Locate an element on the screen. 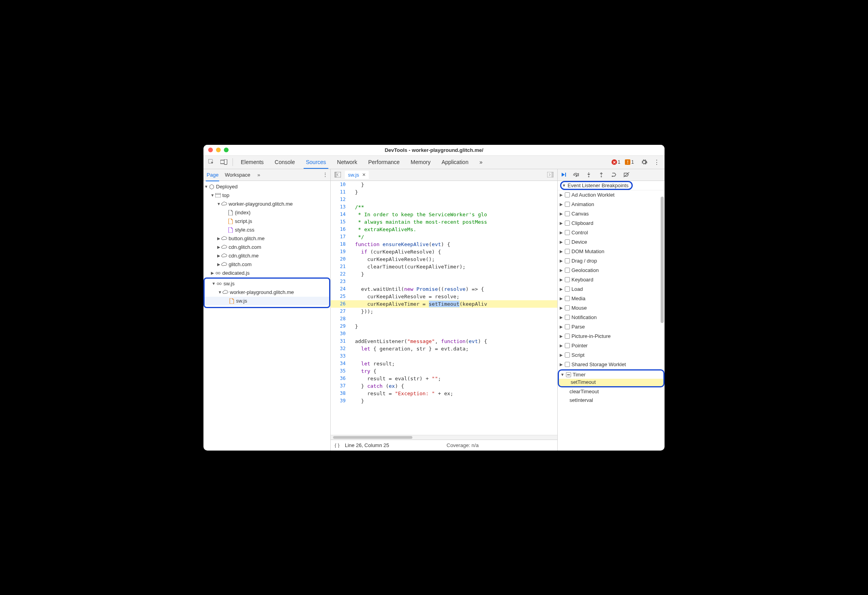 The height and width of the screenshot is (595, 868). tree-domain-collapsed: ▶cdn.glitch.me is located at coordinates (267, 256).